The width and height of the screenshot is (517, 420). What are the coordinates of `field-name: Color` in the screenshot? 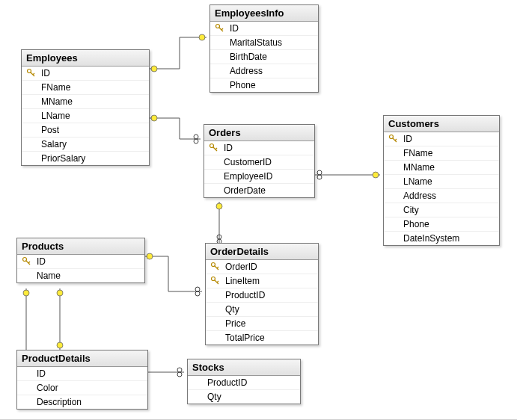 It's located at (48, 388).